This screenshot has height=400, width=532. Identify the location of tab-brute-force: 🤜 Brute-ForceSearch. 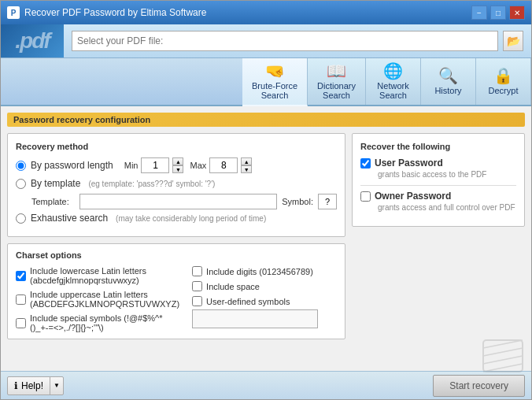
(275, 82).